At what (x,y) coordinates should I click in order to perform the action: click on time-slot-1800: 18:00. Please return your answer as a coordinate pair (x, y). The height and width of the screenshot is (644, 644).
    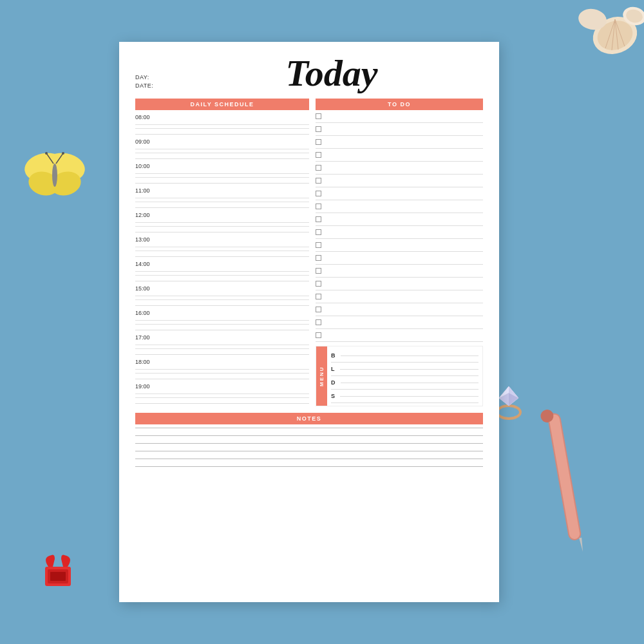
    Looking at the image, I should click on (222, 368).